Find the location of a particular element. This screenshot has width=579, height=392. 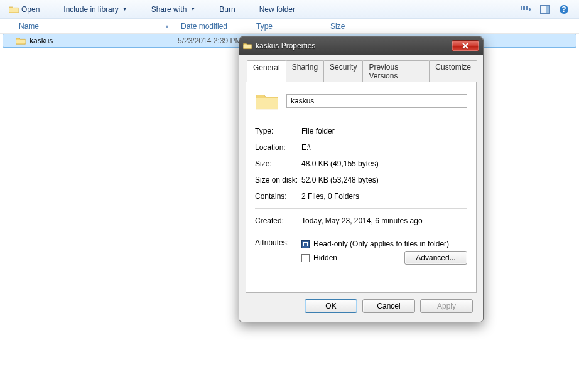

share-label: Share with is located at coordinates (170, 9).